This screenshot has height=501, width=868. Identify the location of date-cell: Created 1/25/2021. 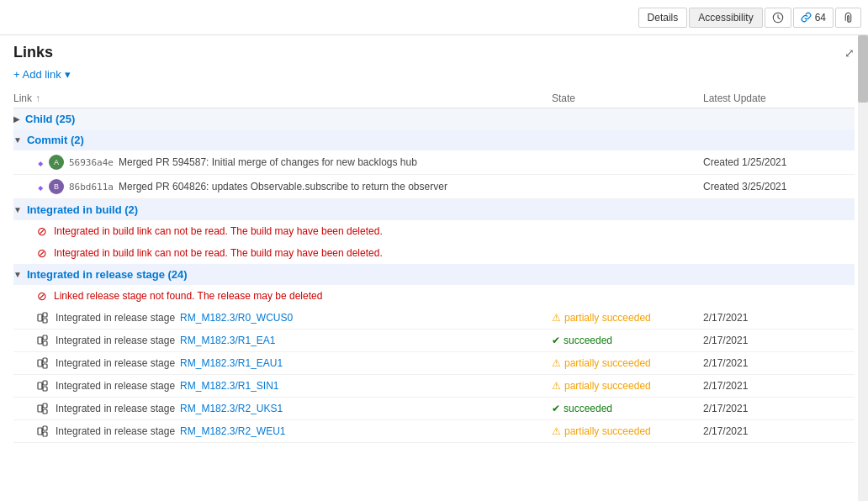
(779, 162).